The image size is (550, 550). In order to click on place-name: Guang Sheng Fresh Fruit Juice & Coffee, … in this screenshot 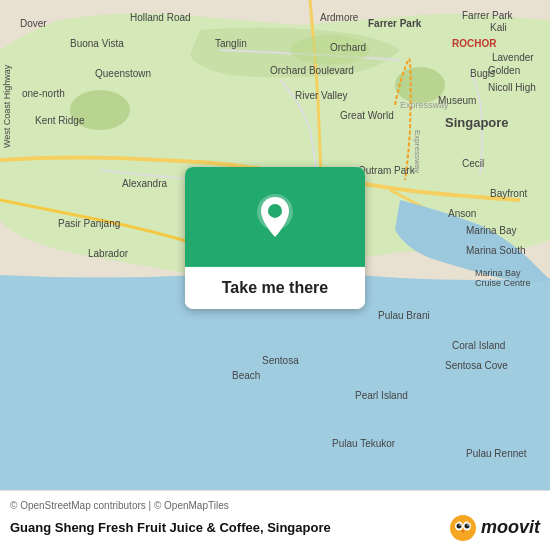, I will do `click(170, 528)`.